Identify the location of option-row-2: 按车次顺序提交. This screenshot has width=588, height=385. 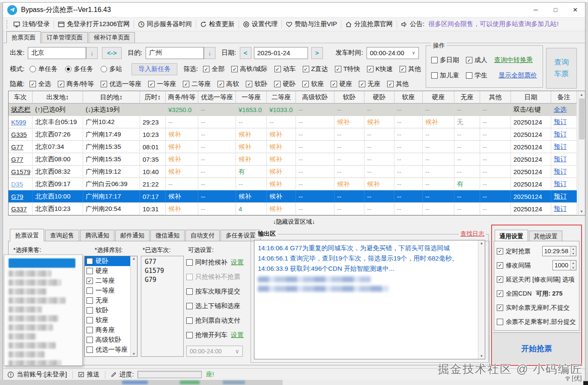
(218, 292).